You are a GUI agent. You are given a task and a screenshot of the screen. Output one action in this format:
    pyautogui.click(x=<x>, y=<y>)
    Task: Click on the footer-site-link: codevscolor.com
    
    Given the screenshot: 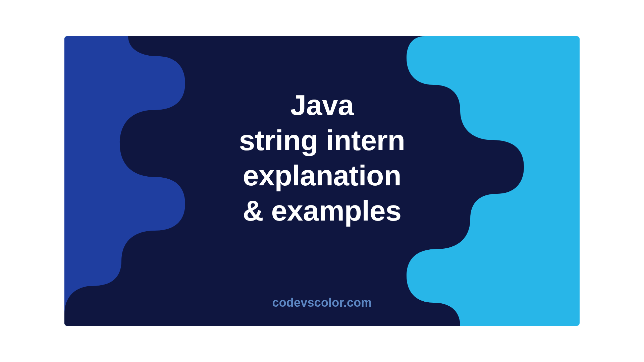 What is the action you would take?
    pyautogui.click(x=322, y=303)
    